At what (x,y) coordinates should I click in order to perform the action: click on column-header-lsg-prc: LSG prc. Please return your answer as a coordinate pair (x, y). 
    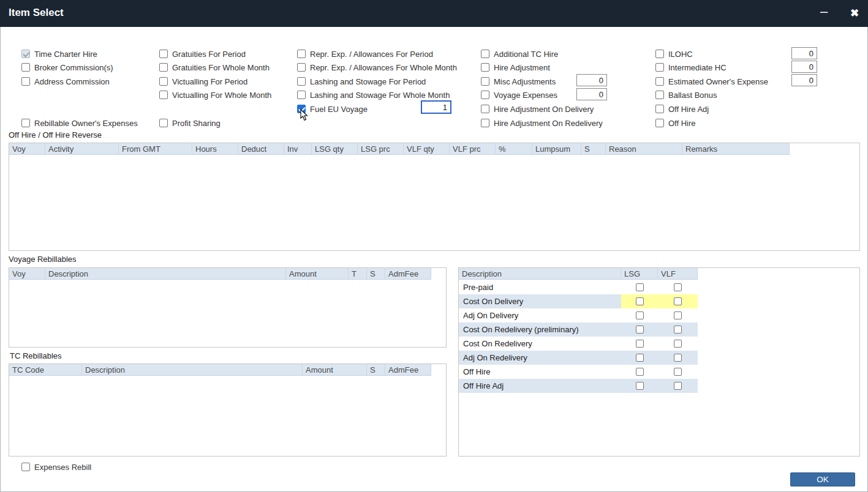
    Looking at the image, I should click on (381, 149).